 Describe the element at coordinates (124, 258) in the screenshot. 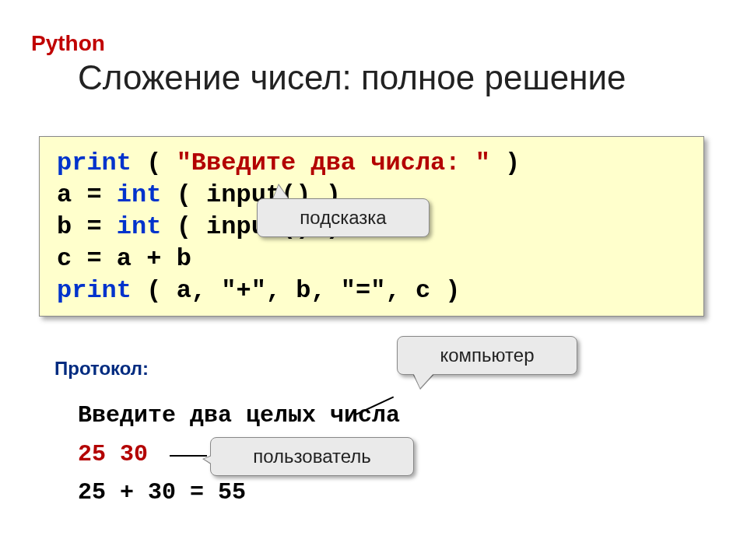

I see `code-text: c = a + b` at that location.